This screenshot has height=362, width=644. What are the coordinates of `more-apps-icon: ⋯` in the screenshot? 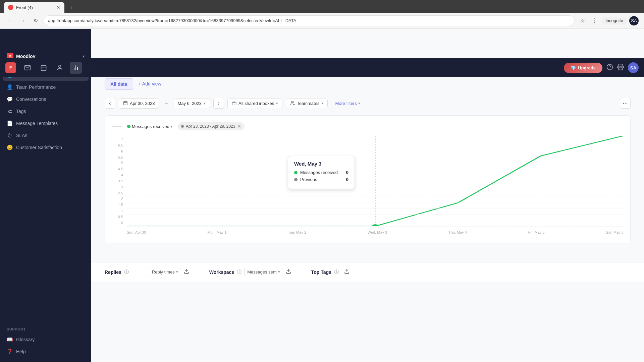 It's located at (92, 68).